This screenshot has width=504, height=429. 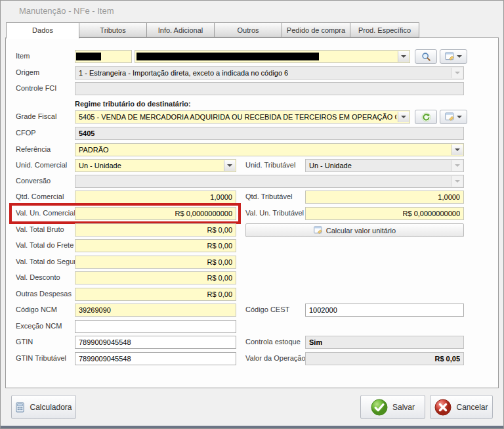 What do you see at coordinates (269, 73) in the screenshot?
I see `origem-combo: 1 - Estrangeira - Importação direta, exc…` at bounding box center [269, 73].